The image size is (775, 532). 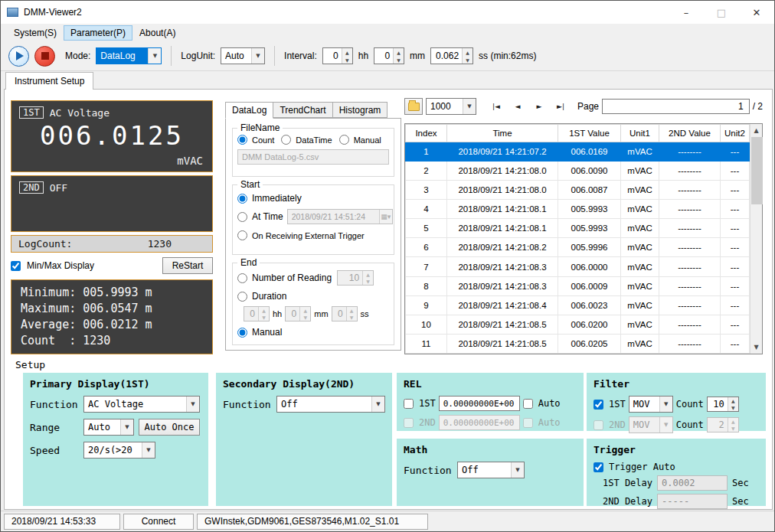 What do you see at coordinates (686, 12) in the screenshot?
I see `minimize-button: –` at bounding box center [686, 12].